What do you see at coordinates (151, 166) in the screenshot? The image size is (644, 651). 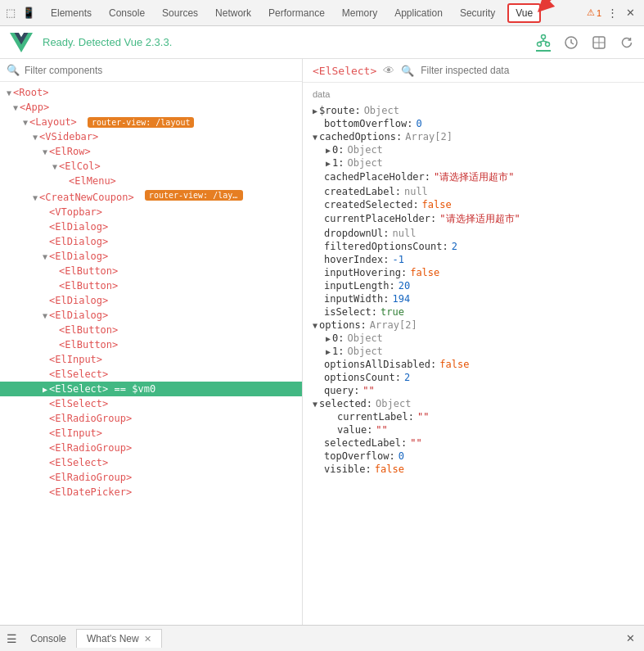 I see `tree-item-elcol: ▼<ElCol>` at bounding box center [151, 166].